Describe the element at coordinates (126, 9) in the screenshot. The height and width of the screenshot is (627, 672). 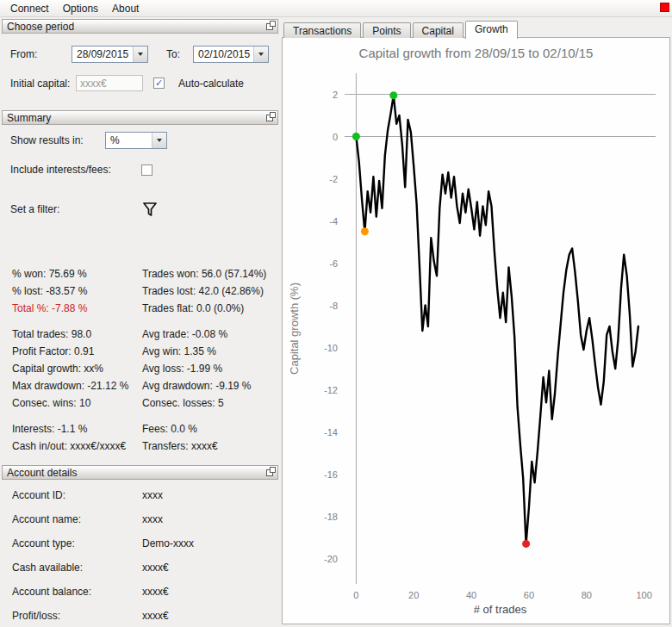
I see `menu-about: About` at that location.